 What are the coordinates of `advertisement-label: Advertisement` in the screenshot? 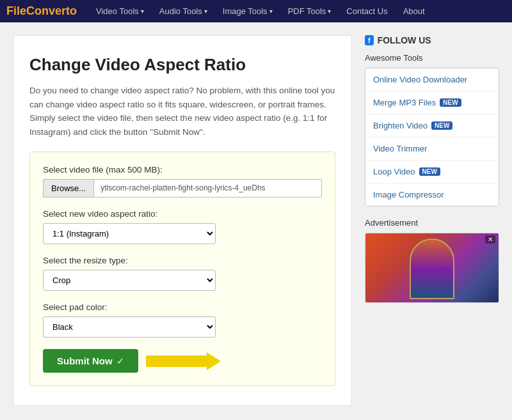 It's located at (432, 222).